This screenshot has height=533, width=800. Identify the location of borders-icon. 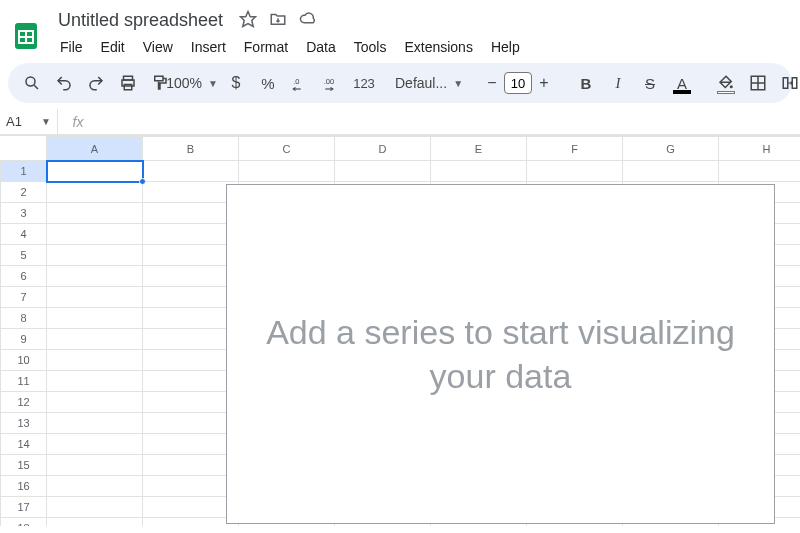
(758, 83).